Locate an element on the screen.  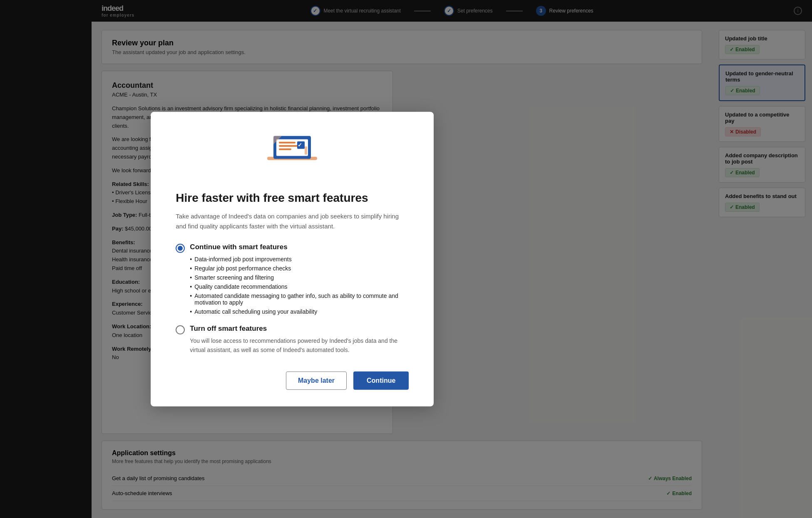
modal-title: Hire faster with free smart features is located at coordinates (292, 198).